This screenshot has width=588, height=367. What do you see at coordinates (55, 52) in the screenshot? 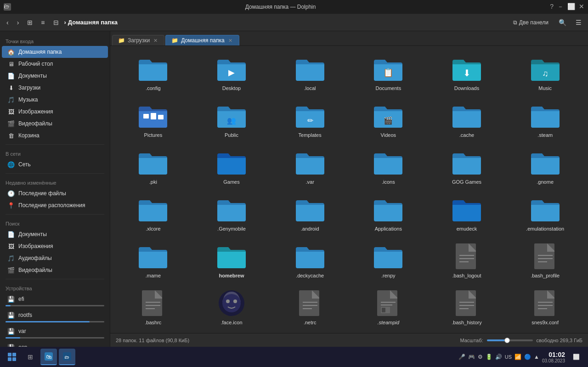
I see `sidebar-item-home: 🏠 Домашняя папка` at bounding box center [55, 52].